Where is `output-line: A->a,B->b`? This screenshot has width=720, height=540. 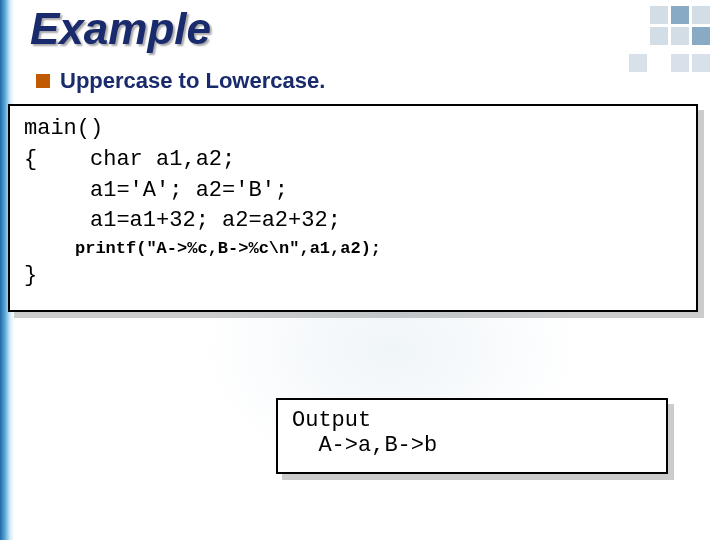
output-line: A->a,B->b is located at coordinates (472, 446).